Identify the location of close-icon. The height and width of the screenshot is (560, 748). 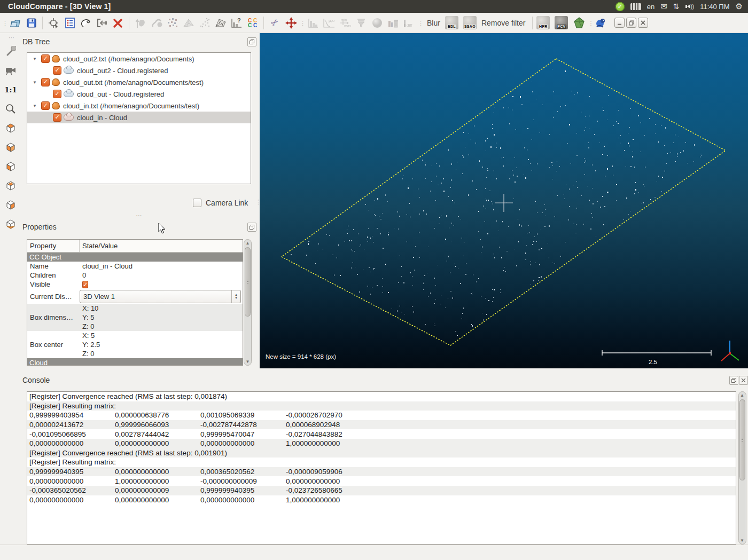
(643, 22).